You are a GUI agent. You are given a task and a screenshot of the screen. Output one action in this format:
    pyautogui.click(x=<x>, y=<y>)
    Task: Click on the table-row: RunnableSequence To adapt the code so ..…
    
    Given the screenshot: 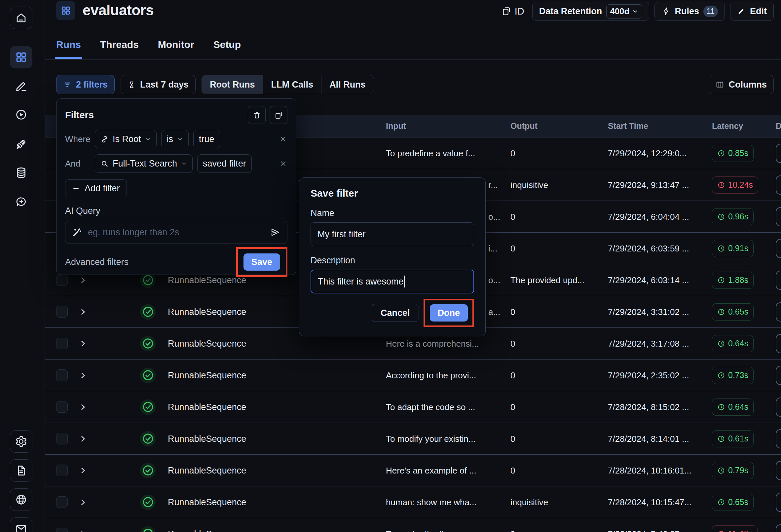 What is the action you would take?
    pyautogui.click(x=413, y=407)
    